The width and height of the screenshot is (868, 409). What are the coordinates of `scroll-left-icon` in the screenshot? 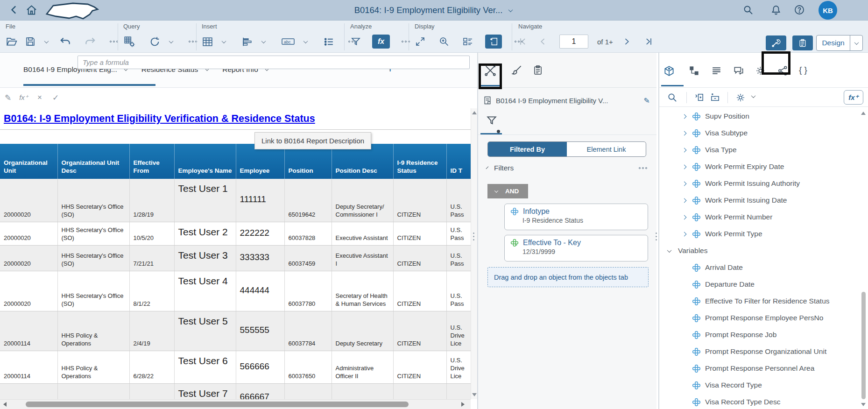 It's located at (5, 404).